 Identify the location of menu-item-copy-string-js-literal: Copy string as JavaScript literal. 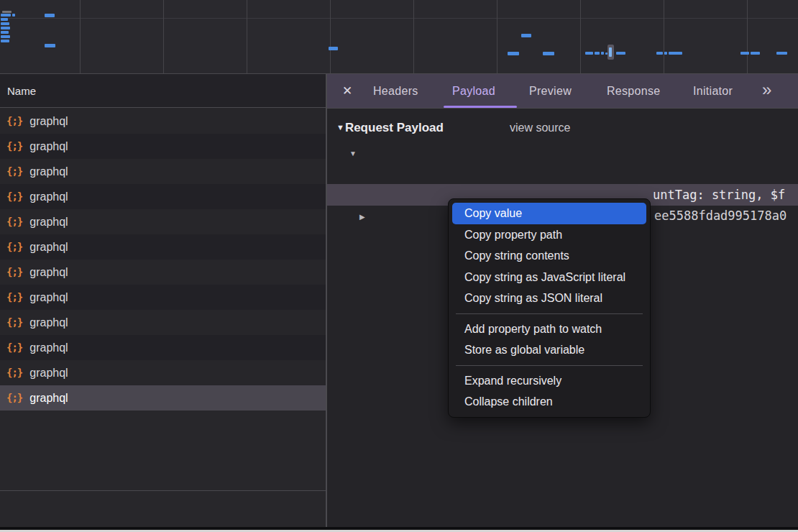
(549, 278).